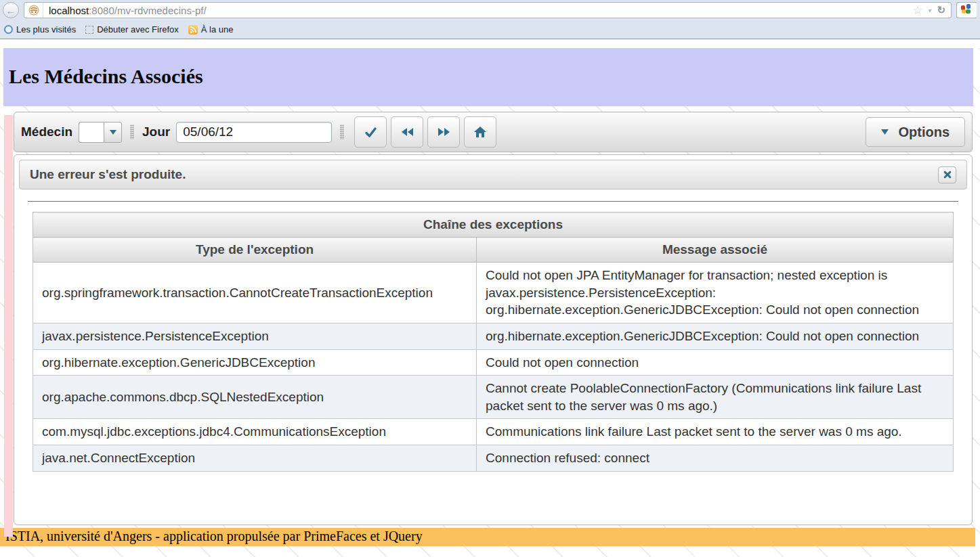  I want to click on site-favicon, so click(34, 10).